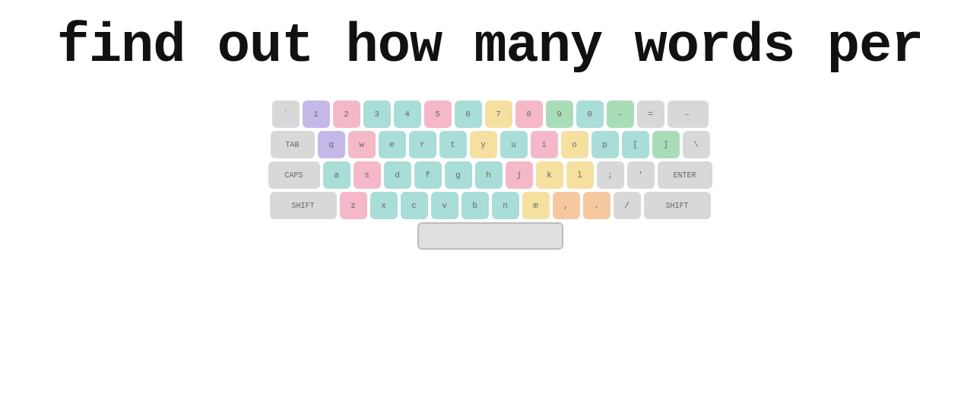  I want to click on key-f: f, so click(428, 175).